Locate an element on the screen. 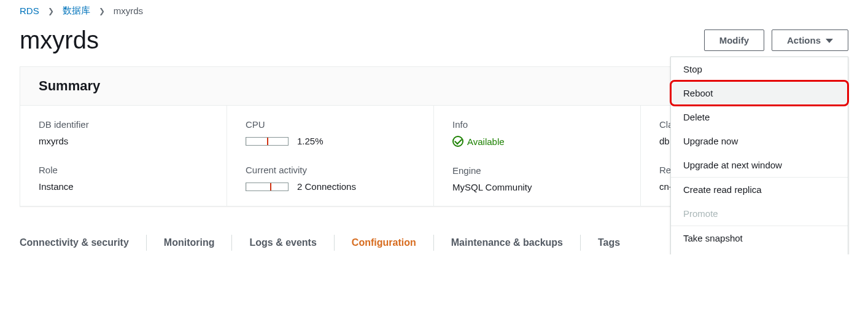  activity-text: 2 Connections is located at coordinates (327, 187).